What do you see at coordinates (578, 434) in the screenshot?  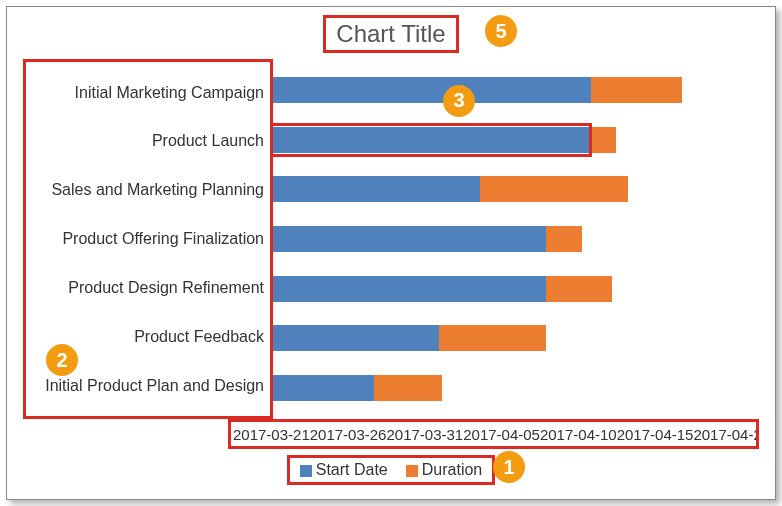 I see `x-tick: 2017-04-10` at bounding box center [578, 434].